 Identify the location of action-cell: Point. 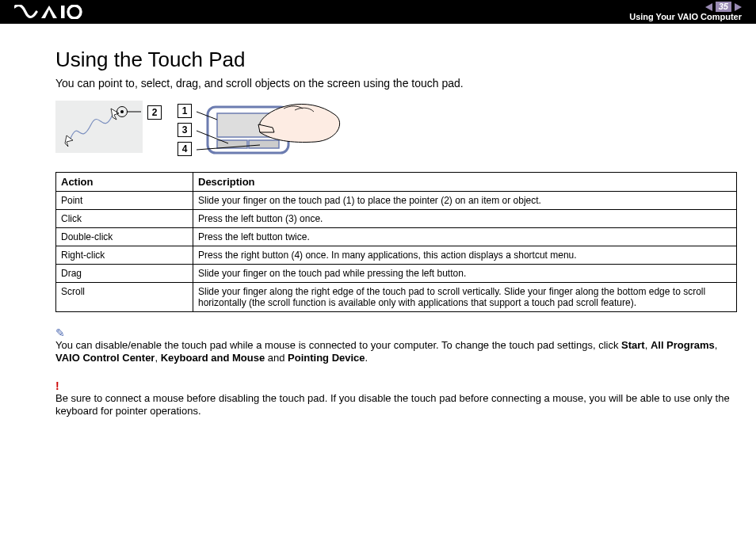
(125, 201).